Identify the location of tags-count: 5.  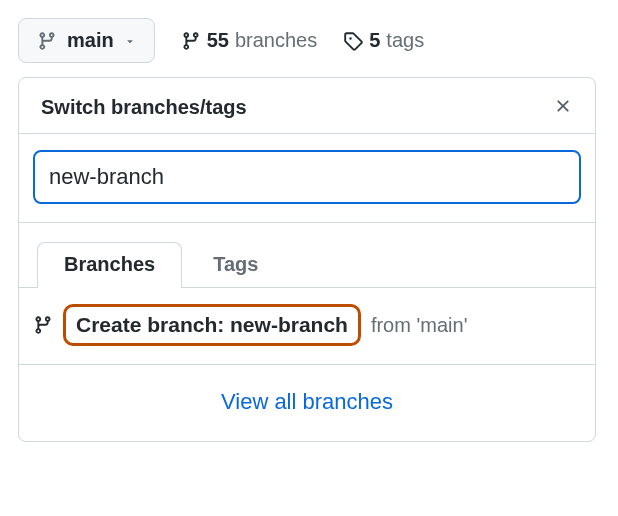
(374, 40).